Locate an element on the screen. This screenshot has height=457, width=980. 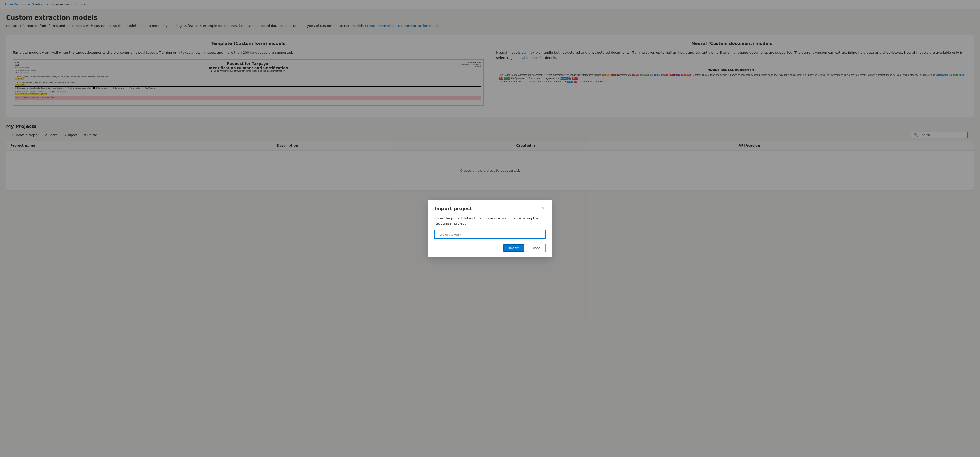
dialog-title: Import project is located at coordinates (453, 208).